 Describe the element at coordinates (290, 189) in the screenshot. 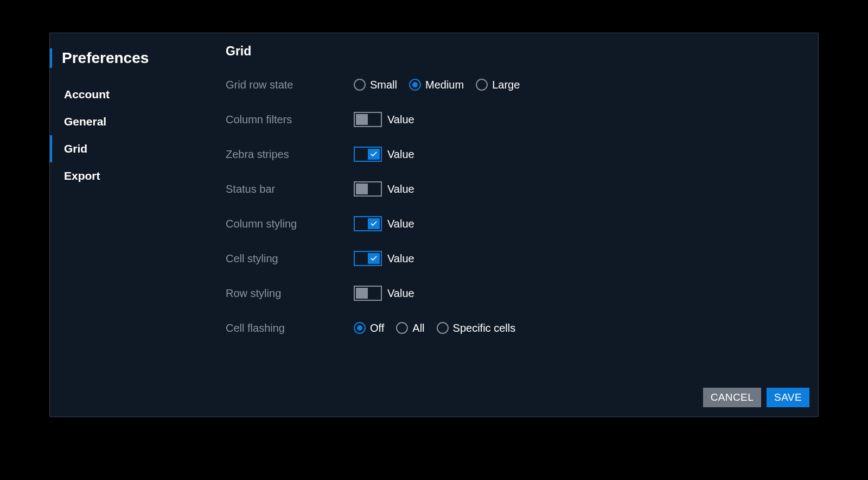

I see `label-status-bar: Status bar` at that location.